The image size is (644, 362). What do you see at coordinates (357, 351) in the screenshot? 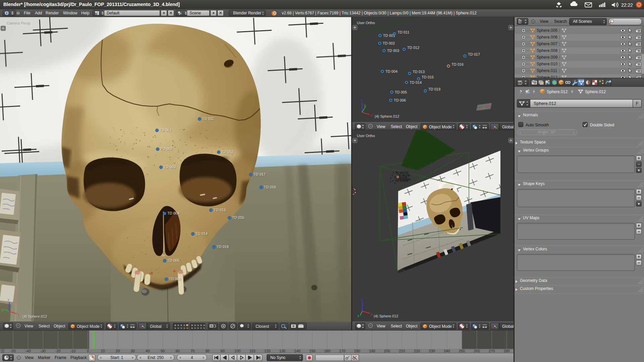
I see `svg-text: 180` at bounding box center [357, 351].